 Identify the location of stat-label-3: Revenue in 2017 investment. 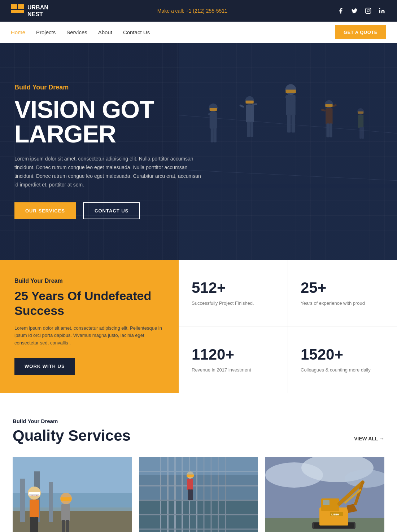
(233, 370).